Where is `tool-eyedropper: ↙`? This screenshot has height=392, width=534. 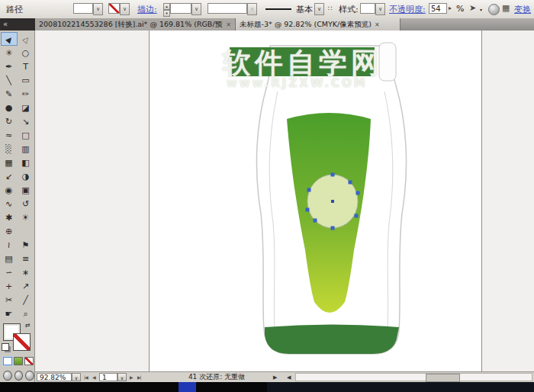 tool-eyedropper: ↙ is located at coordinates (9, 176).